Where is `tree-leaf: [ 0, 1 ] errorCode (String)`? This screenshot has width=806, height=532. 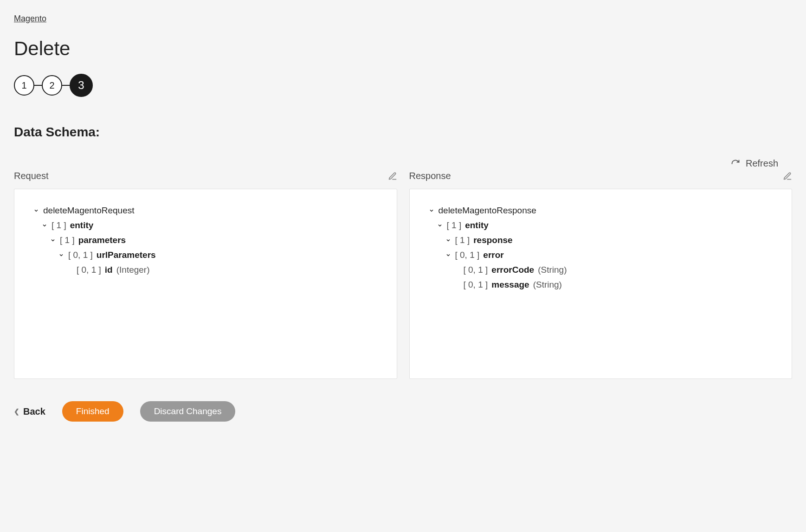 tree-leaf: [ 0, 1 ] errorCode (String) is located at coordinates (613, 270).